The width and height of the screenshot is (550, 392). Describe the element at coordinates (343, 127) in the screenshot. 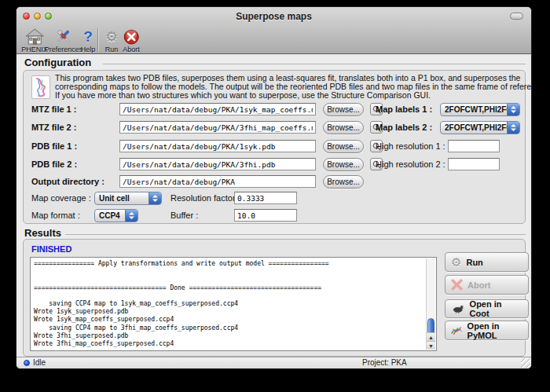

I see `mtz-file-2-browse-button: Browse...` at that location.